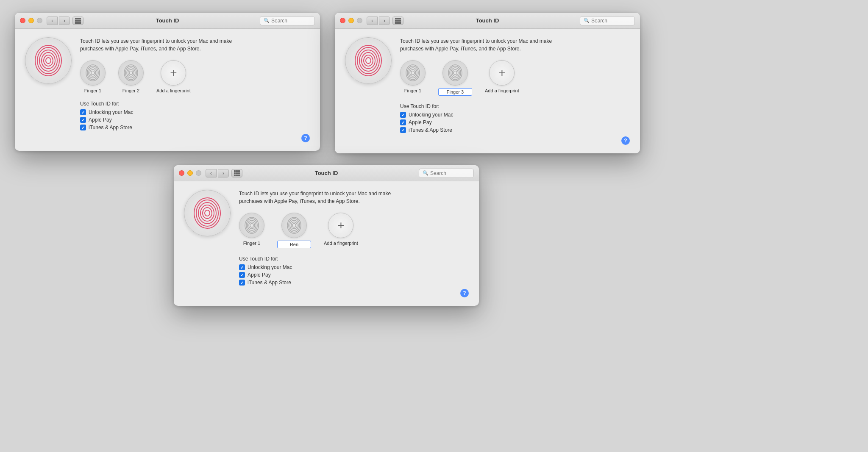 This screenshot has width=868, height=452. I want to click on window-touchid-1: ‹ › Touch ID 🔍, so click(167, 82).